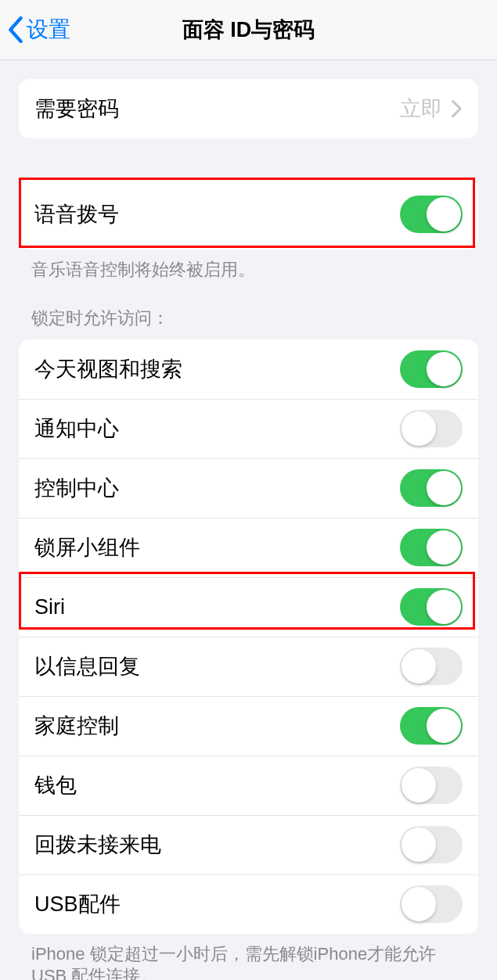  What do you see at coordinates (249, 30) in the screenshot?
I see `nav-title: 面容 ID与密码` at bounding box center [249, 30].